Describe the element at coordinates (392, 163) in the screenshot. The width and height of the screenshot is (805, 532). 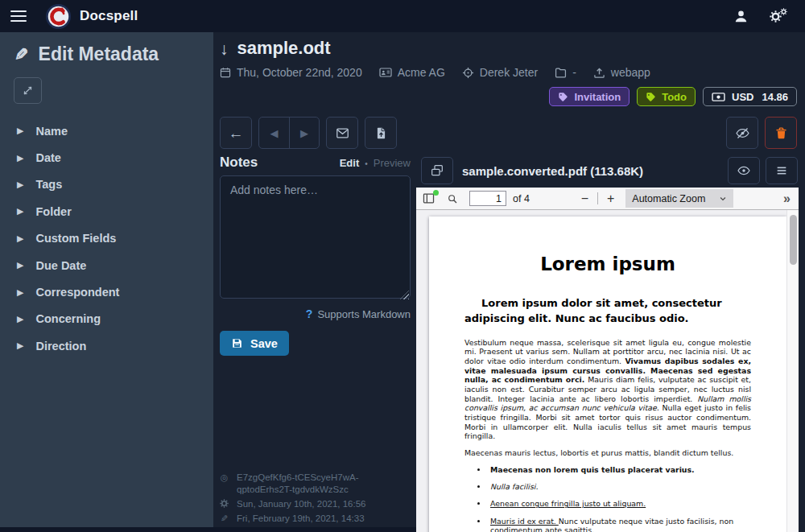
I see `notes-preview-link: Preview` at that location.